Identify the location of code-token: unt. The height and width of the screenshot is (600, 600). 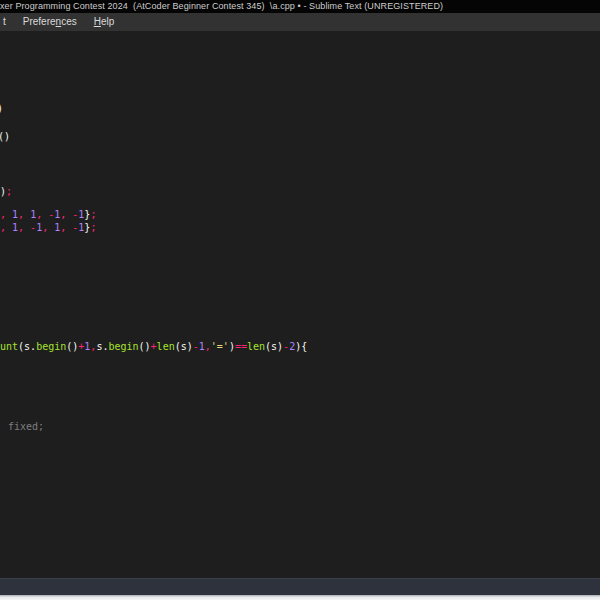
(9, 346).